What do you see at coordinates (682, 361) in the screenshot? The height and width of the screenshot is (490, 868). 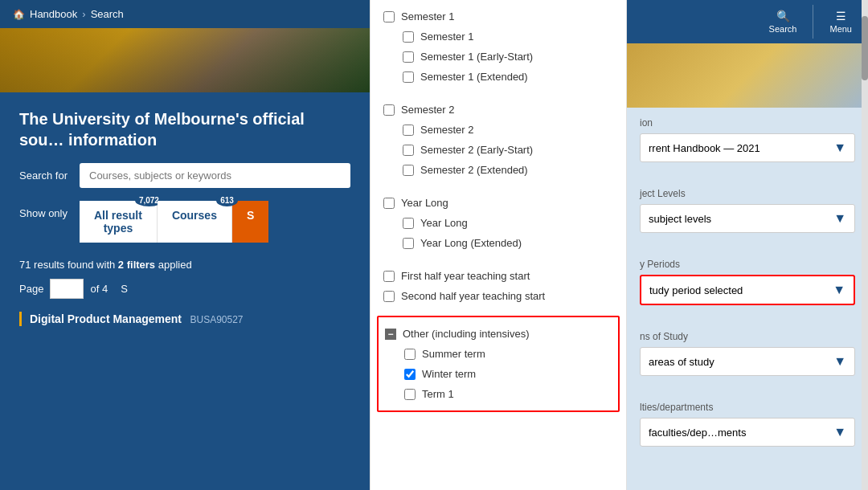 I see `areas-value: areas of study` at bounding box center [682, 361].